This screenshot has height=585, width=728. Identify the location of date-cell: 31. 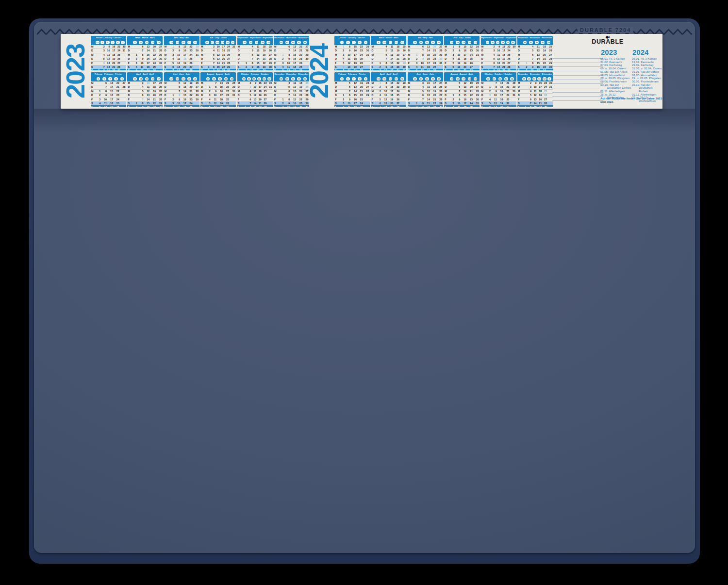
(404, 70).